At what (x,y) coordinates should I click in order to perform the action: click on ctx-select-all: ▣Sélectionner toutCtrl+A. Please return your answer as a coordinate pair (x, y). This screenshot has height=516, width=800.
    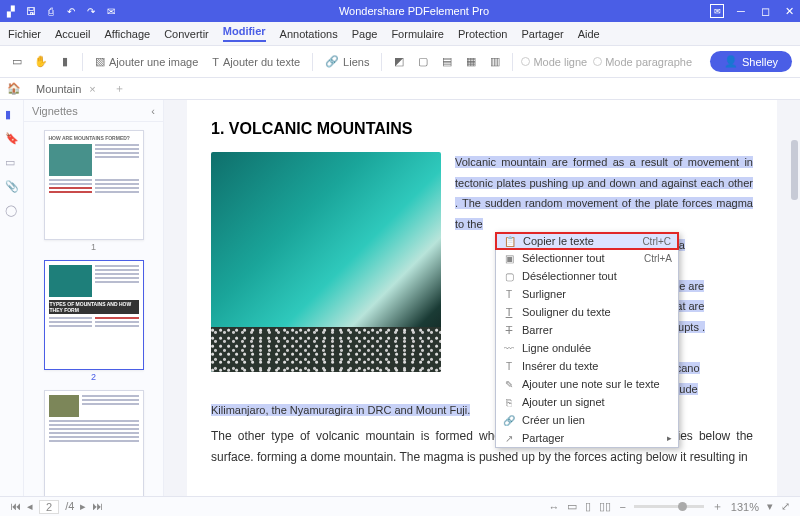
    Looking at the image, I should click on (587, 258).